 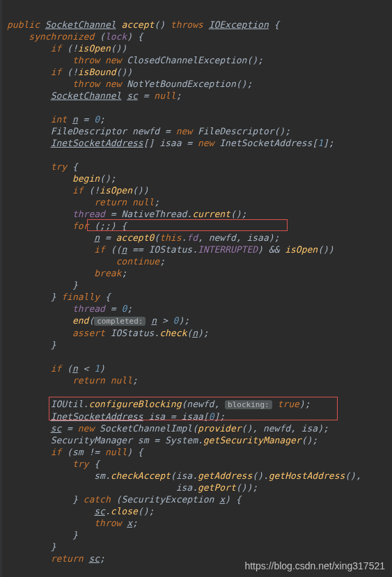 What do you see at coordinates (67, 273) in the screenshot?
I see `code-line: break;` at bounding box center [67, 273].